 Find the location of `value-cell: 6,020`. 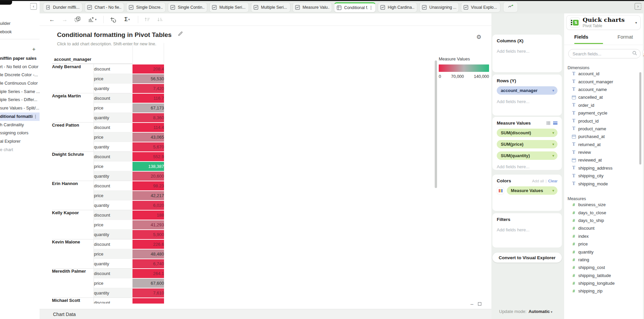

value-cell: 6,020 is located at coordinates (148, 205).